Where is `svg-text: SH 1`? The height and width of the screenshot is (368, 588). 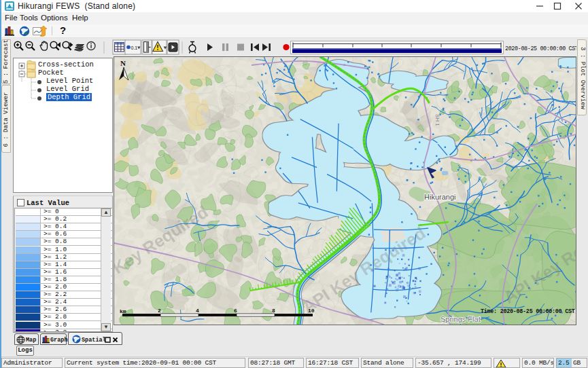 svg-text: SH 1 is located at coordinates (438, 120).